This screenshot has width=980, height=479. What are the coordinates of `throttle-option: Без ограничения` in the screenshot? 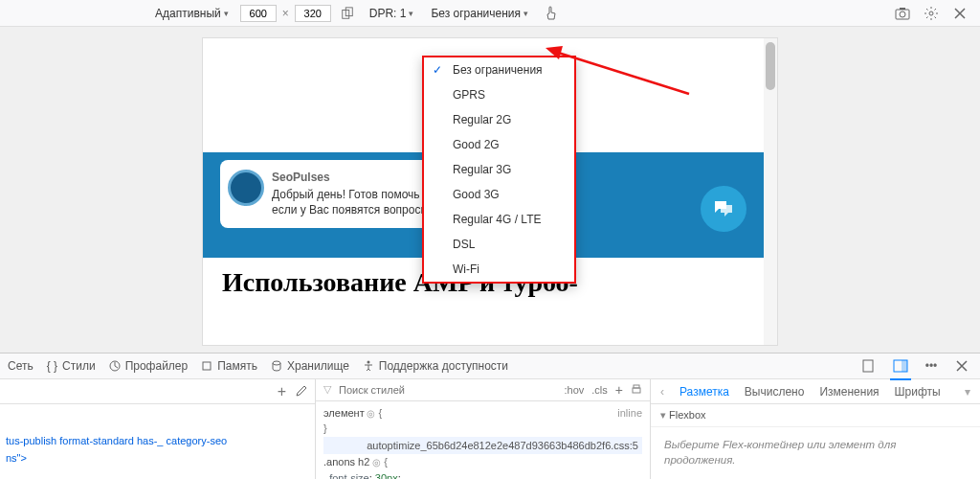 It's located at (500, 70).